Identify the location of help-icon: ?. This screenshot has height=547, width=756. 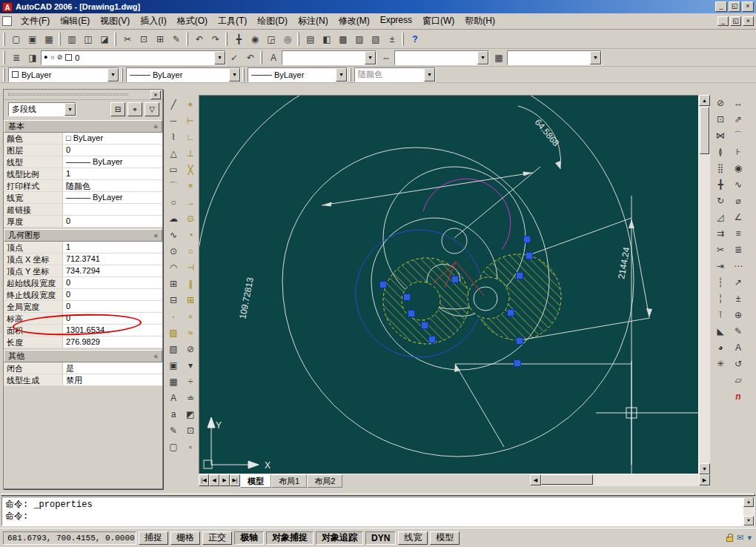
(415, 39).